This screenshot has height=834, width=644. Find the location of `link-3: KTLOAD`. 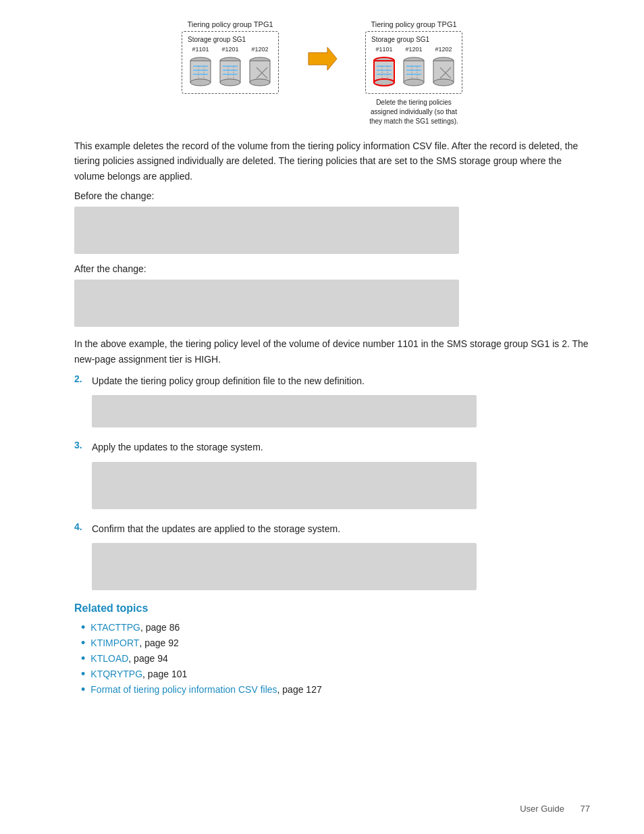

link-3: KTLOAD is located at coordinates (109, 658).